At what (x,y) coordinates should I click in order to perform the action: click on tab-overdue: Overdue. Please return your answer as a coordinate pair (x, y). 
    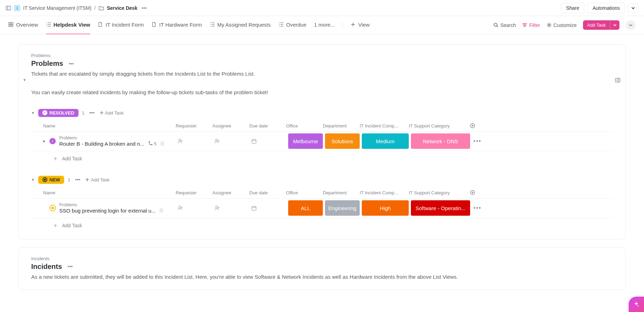
    Looking at the image, I should click on (292, 25).